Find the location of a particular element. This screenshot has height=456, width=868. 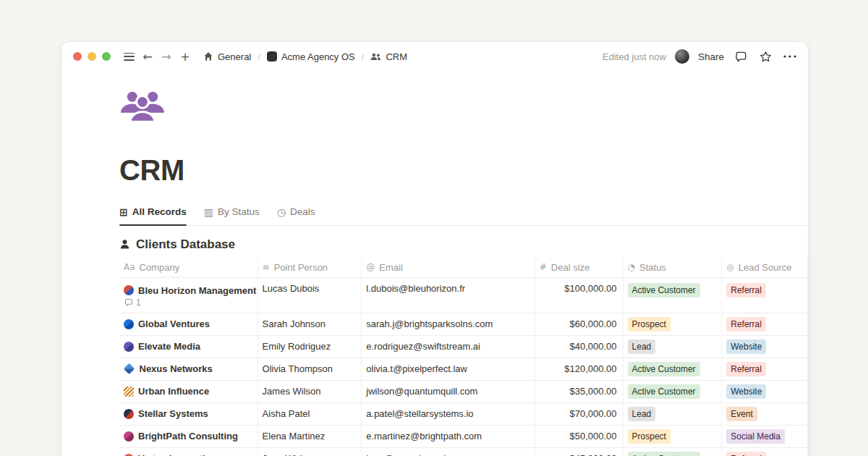

tab-label: All Records is located at coordinates (159, 211).